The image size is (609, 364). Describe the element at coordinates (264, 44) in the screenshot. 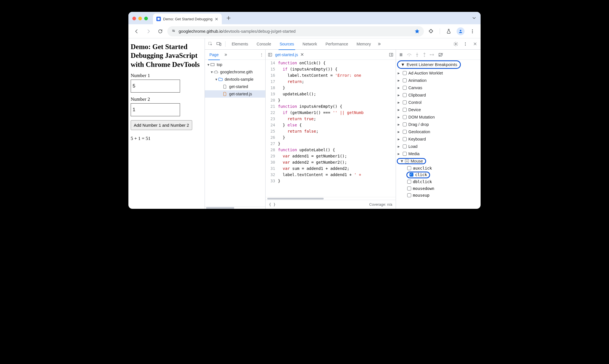

I see `tab-console: Console` at that location.